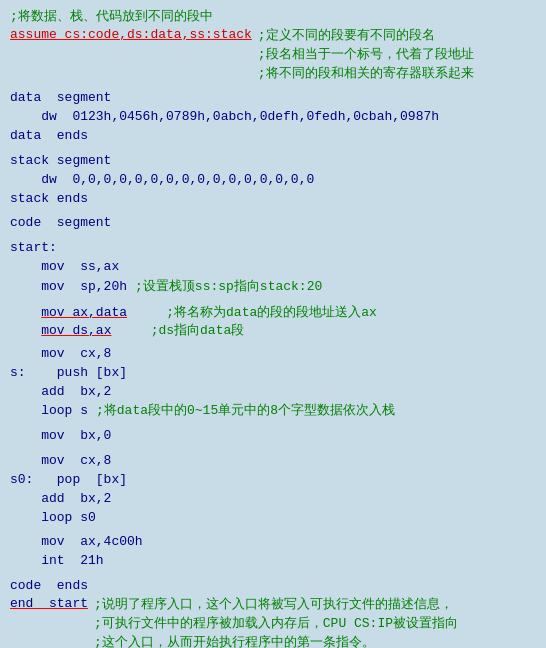 Image resolution: width=546 pixels, height=648 pixels. I want to click on mov-ax-data-code: mov ax,data, so click(84, 312).